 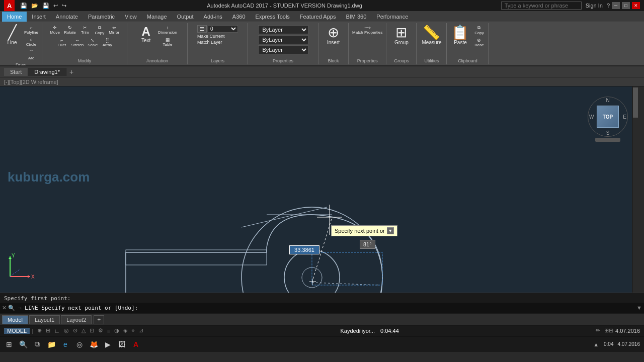 I want to click on sign-in-btn: Sign In, so click(x=594, y=6).